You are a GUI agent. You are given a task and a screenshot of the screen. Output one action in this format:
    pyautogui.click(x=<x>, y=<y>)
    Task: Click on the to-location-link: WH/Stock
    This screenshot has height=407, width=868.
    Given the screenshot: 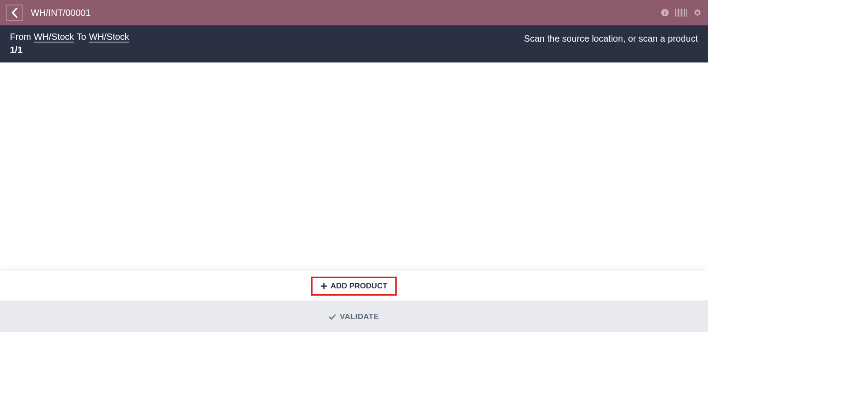 What is the action you would take?
    pyautogui.click(x=109, y=37)
    